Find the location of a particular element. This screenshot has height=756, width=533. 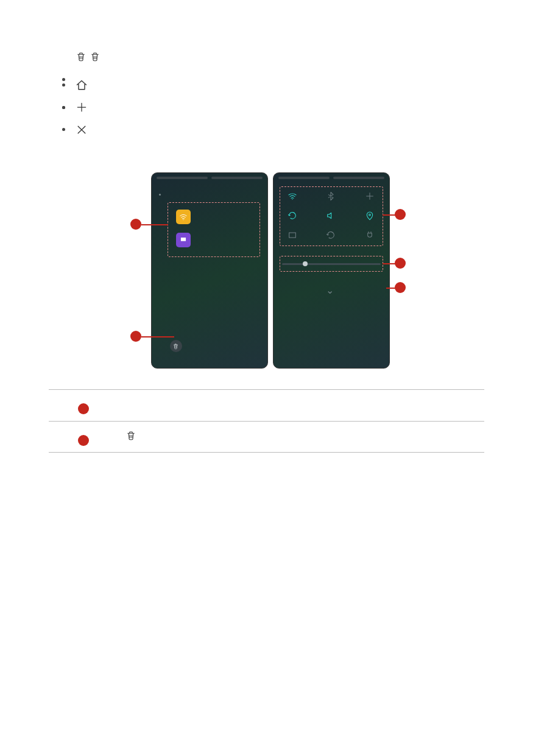

sound-icon is located at coordinates (331, 216).